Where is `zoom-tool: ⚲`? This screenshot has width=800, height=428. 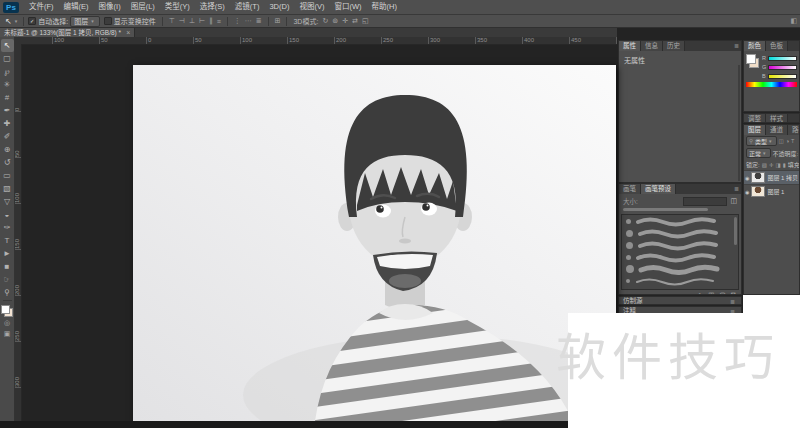
zoom-tool: ⚲ is located at coordinates (8, 292).